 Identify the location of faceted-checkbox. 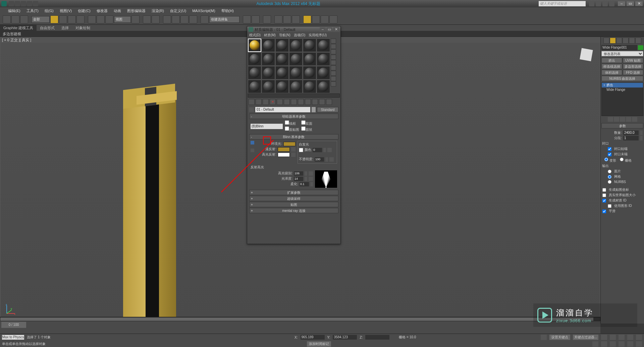
(303, 129).